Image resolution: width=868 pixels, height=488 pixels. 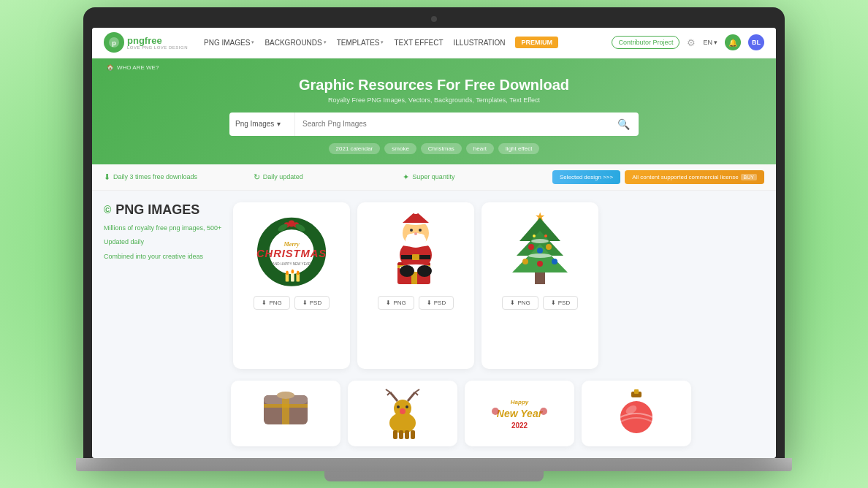 What do you see at coordinates (406, 177) in the screenshot?
I see `quantity-icon: ✦` at bounding box center [406, 177].